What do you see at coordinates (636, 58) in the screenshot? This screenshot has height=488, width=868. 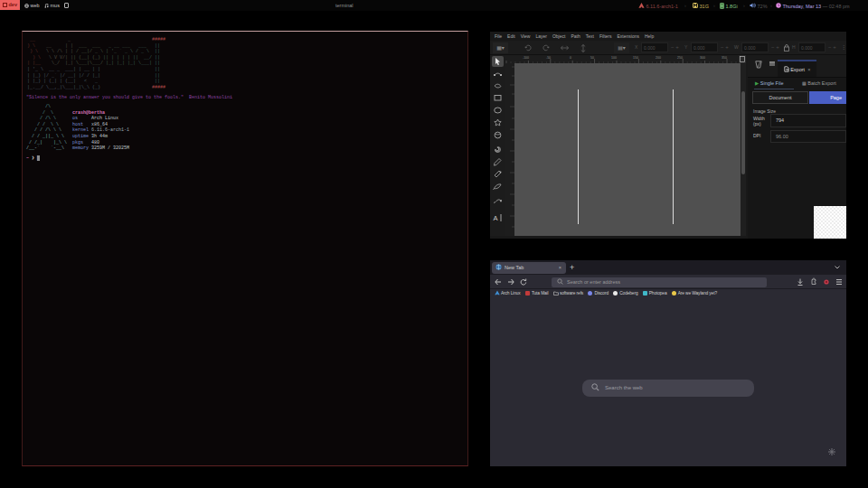 I see `svg-text: 150` at bounding box center [636, 58].